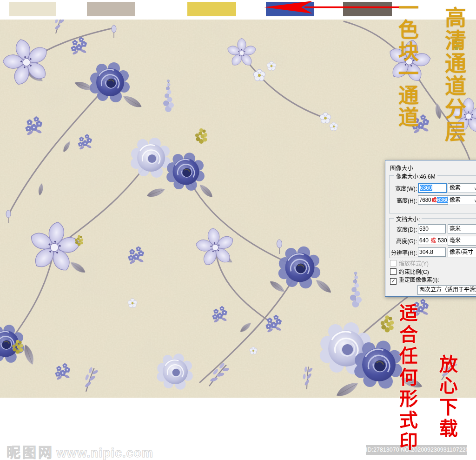 The height and width of the screenshot is (460, 476). What do you see at coordinates (393, 263) in the screenshot?
I see `scale-styles-checkbox` at bounding box center [393, 263].